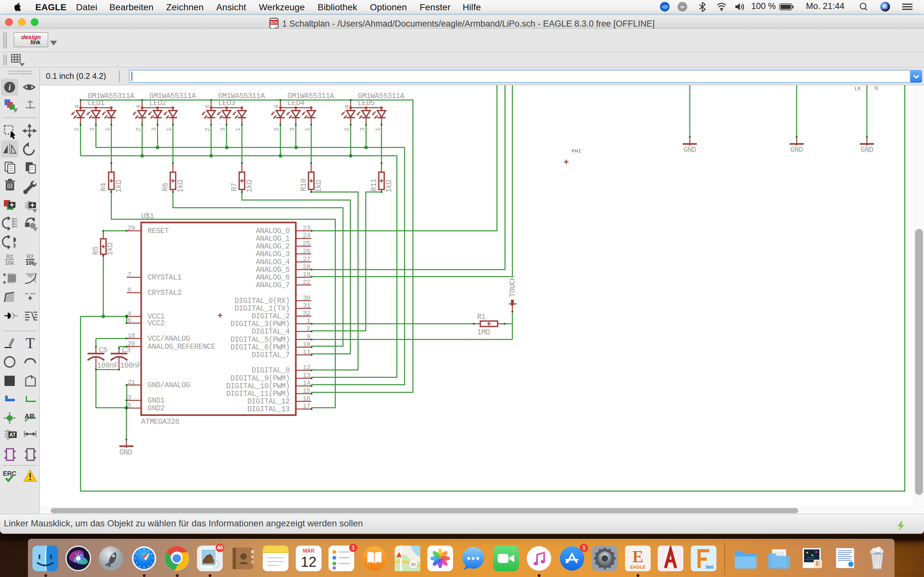 This screenshot has height=577, width=924. I want to click on svg-text: 15, so click(306, 391).